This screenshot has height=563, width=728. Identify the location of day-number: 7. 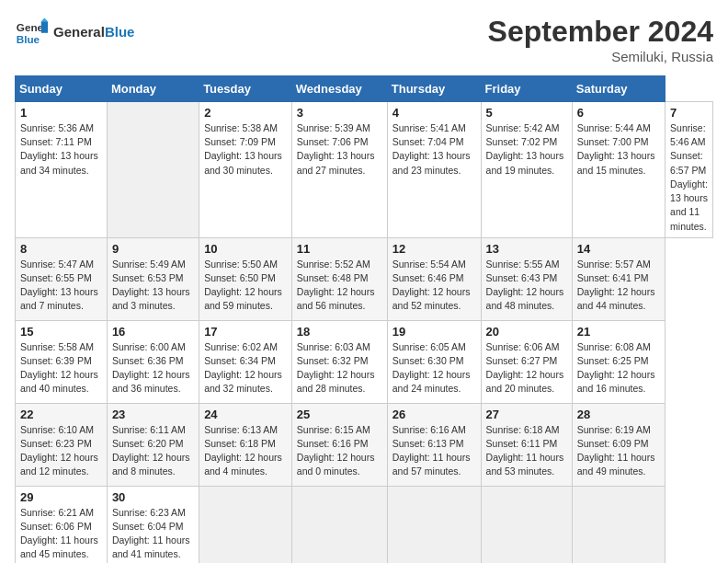
(689, 112).